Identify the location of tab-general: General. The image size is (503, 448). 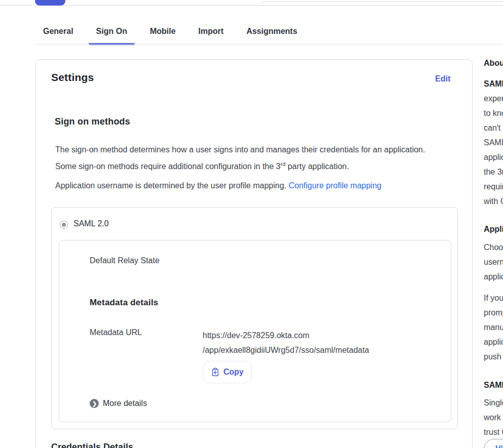
(58, 31).